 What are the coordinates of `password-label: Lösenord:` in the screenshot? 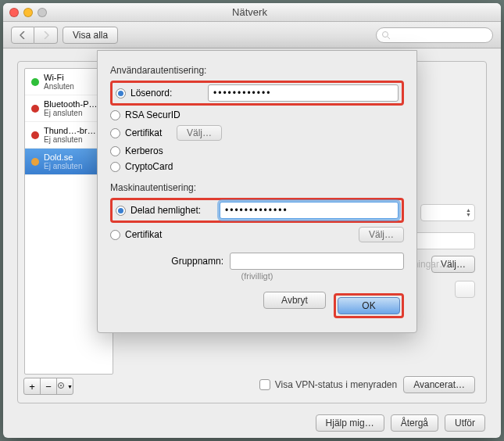 It's located at (152, 93).